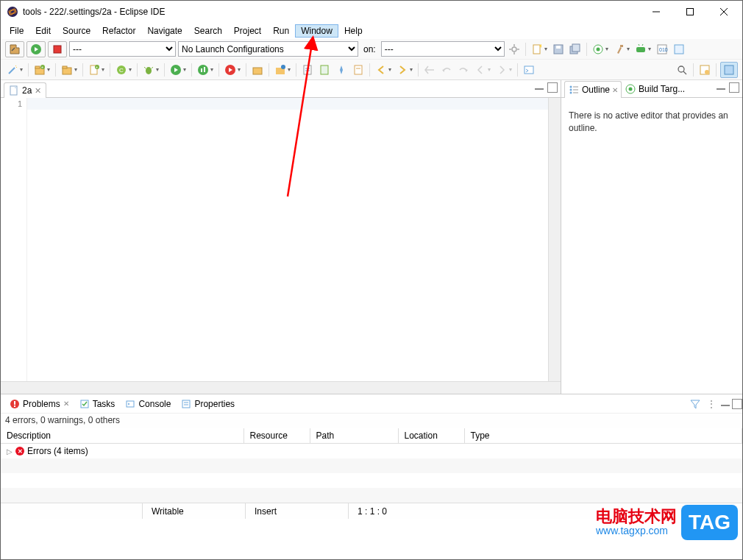 The image size is (743, 560). Describe the element at coordinates (124, 70) in the screenshot. I see `new-class-button: C▾` at that location.